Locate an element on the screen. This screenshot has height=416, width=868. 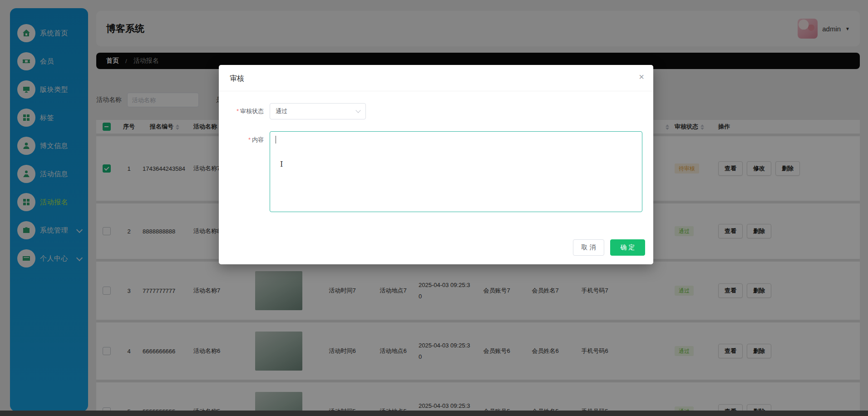
confirm-button: 确 定 is located at coordinates (627, 248).